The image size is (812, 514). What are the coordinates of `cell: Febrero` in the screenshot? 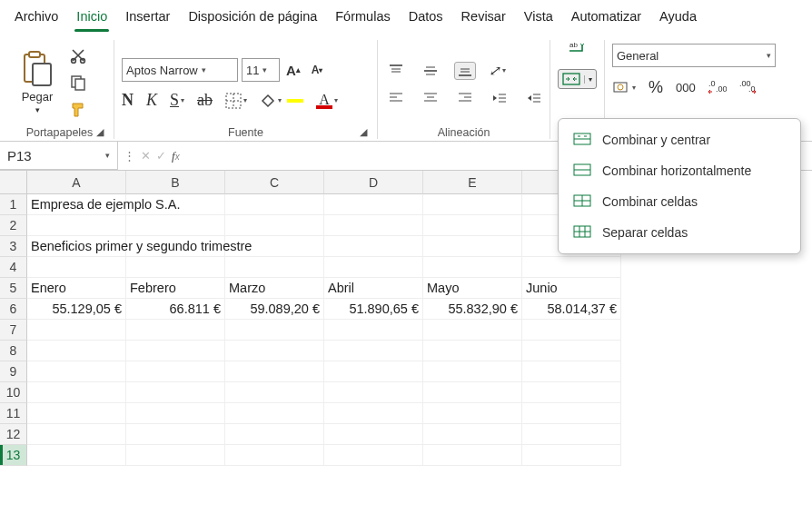 It's located at (176, 289).